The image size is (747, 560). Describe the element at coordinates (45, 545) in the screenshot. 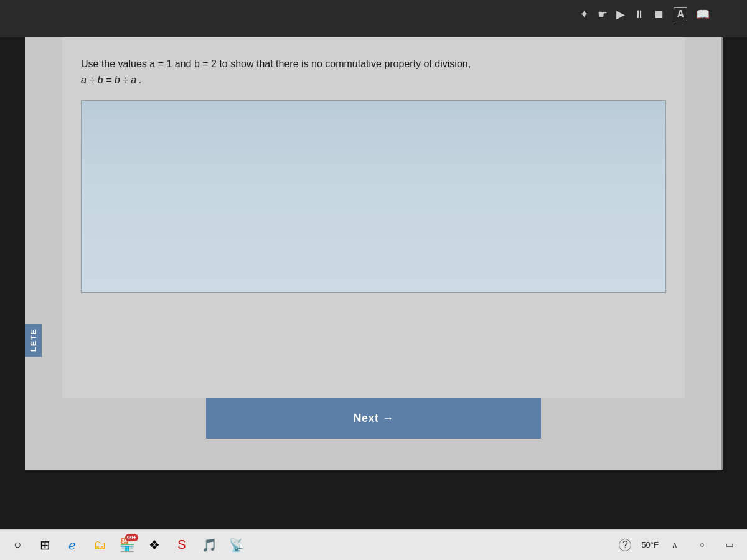

I see `taskview-button: ⊞` at that location.